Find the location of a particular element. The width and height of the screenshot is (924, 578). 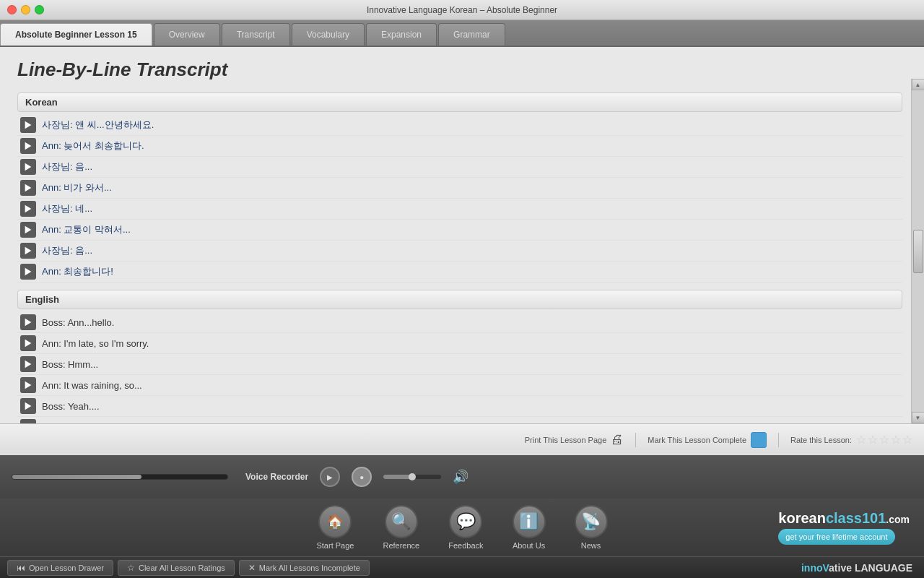

star-rating: ☆ ☆ ☆ ☆ ☆ is located at coordinates (884, 439).